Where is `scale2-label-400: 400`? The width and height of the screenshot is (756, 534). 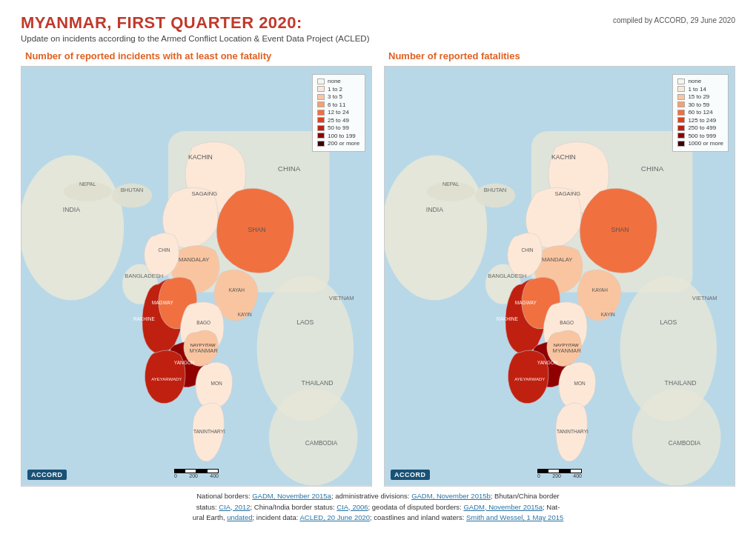 scale2-label-400: 400 is located at coordinates (577, 475).